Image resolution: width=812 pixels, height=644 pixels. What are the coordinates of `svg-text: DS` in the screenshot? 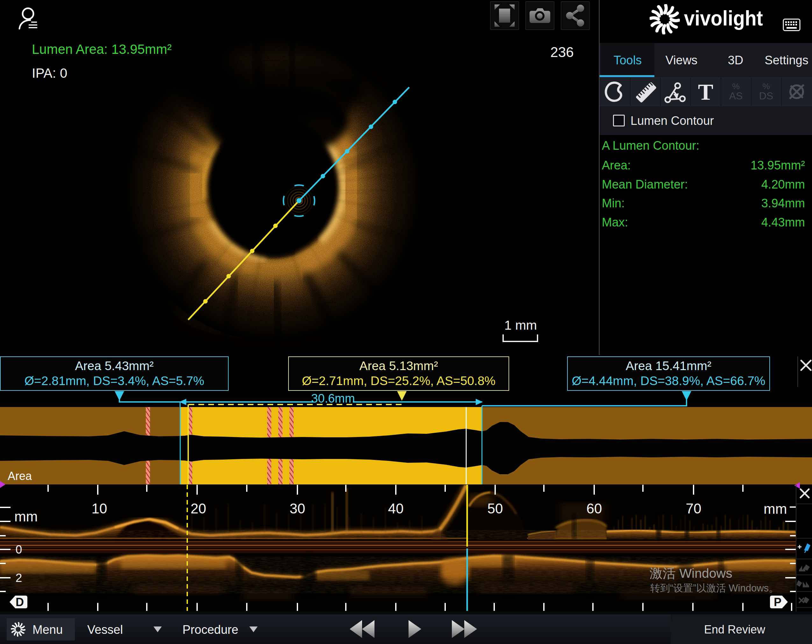 It's located at (766, 96).